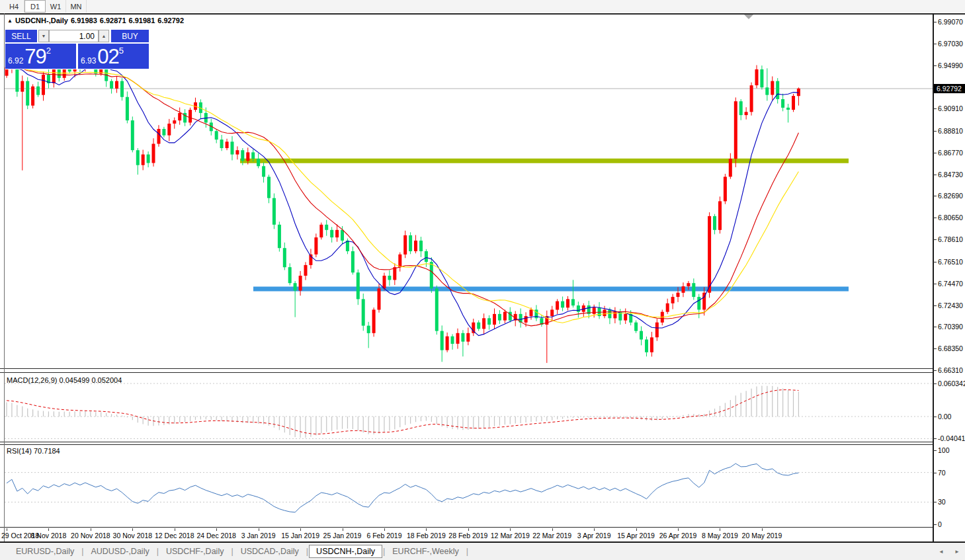  What do you see at coordinates (105, 36) in the screenshot?
I see `chevron-up-icon: ▲` at bounding box center [105, 36].